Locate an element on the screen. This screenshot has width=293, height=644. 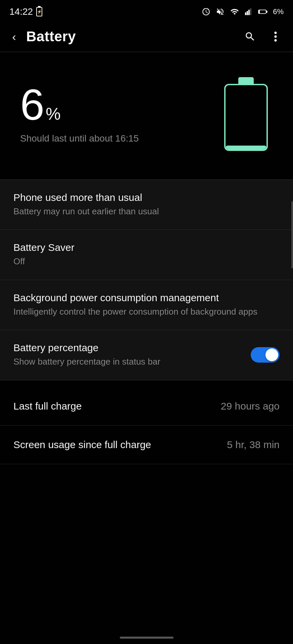
search-icon is located at coordinates (250, 37).